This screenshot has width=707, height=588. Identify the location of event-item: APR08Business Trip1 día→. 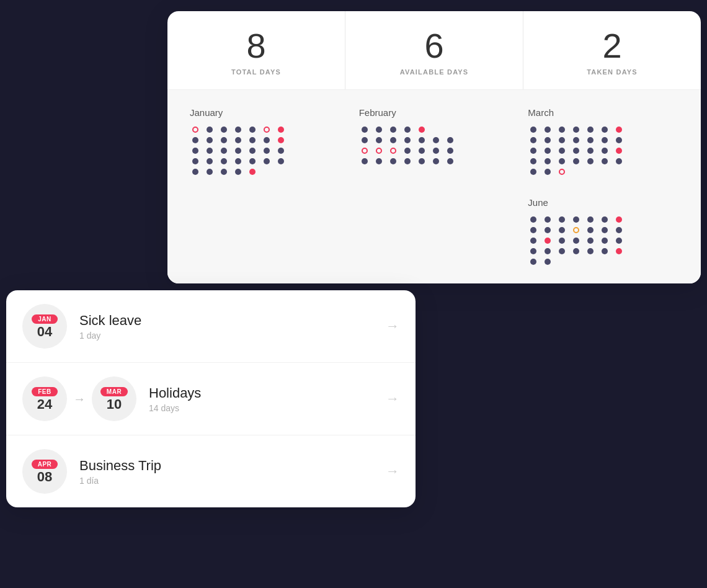
(211, 471).